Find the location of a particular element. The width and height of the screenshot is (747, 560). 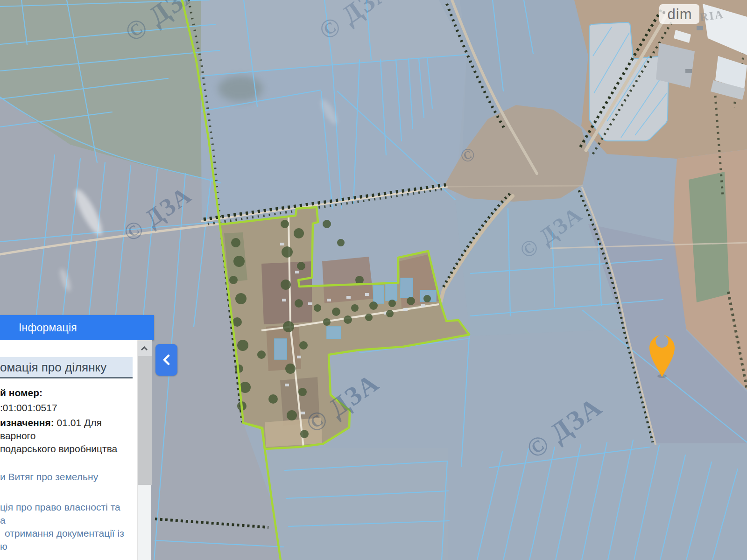

link-land-extract: и Витяг про земельну is located at coordinates (49, 477).